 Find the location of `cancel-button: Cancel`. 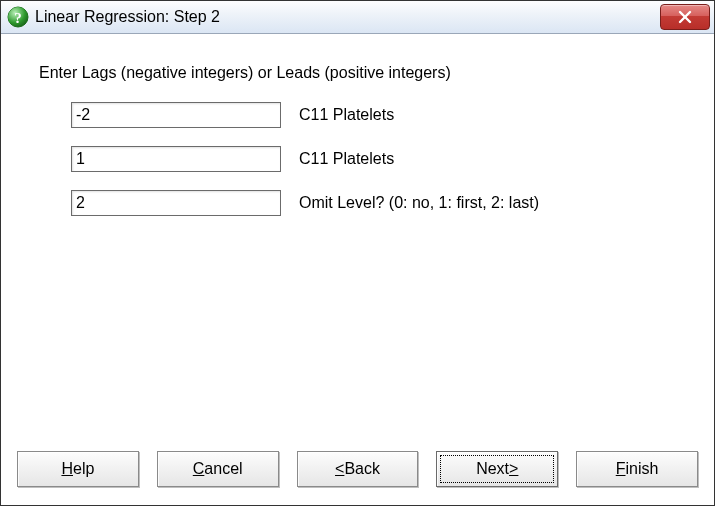

cancel-button: Cancel is located at coordinates (218, 469).